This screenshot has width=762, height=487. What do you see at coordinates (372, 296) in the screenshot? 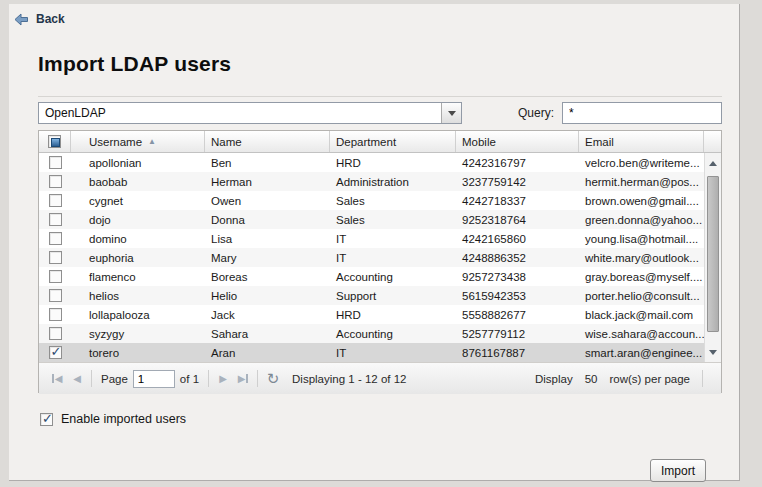
I see `table-row: helios Helio Support 5615942353 porter.h…` at bounding box center [372, 296].